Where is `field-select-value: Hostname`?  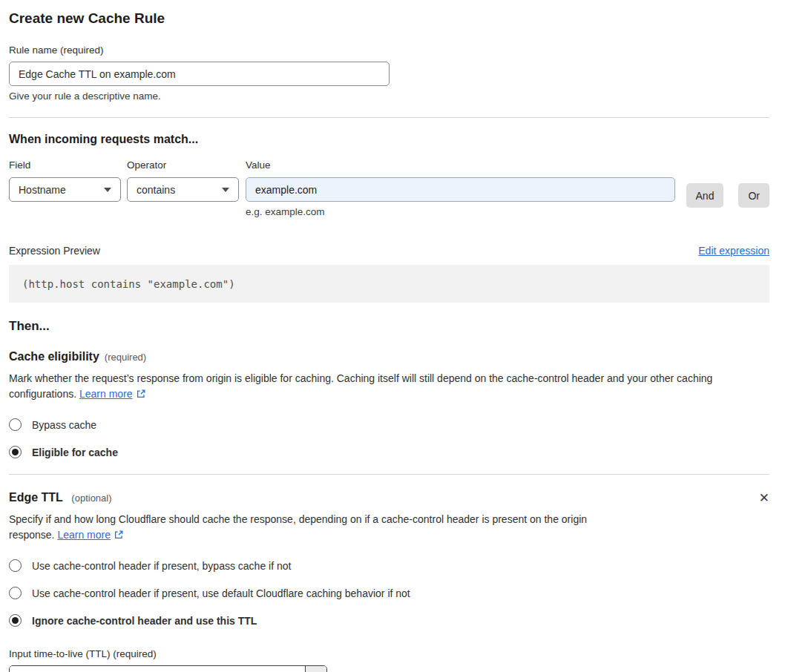 field-select-value: Hostname is located at coordinates (42, 190).